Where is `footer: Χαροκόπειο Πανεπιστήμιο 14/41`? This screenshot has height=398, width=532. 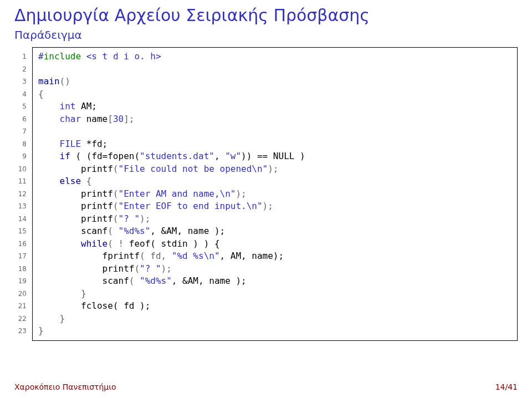
footer: Χαροκόπειο Πανεπιστήμιο 14/41 is located at coordinates (266, 387).